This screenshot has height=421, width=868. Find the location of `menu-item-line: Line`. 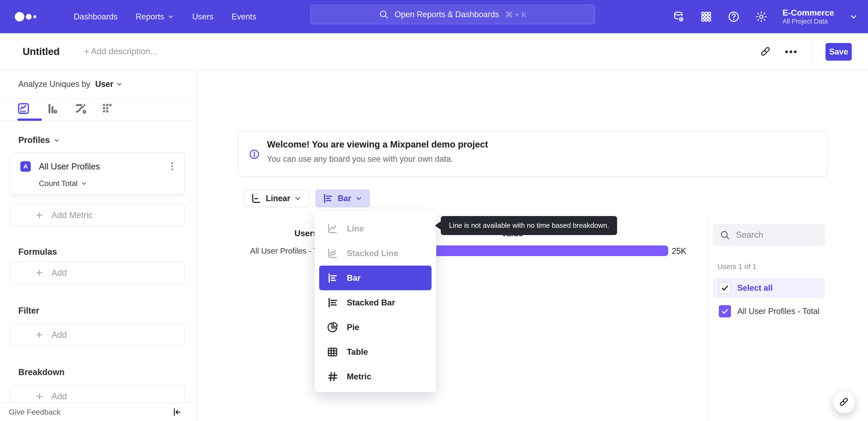

menu-item-line: Line is located at coordinates (375, 229).